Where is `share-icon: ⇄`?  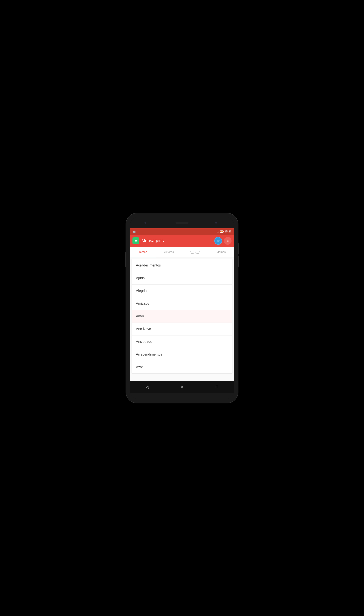 share-icon: ⇄ is located at coordinates (136, 241).